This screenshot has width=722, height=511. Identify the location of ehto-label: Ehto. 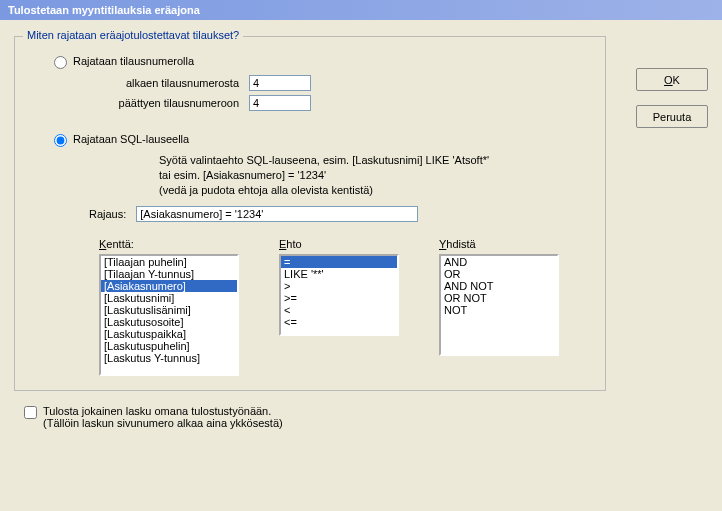
(339, 244).